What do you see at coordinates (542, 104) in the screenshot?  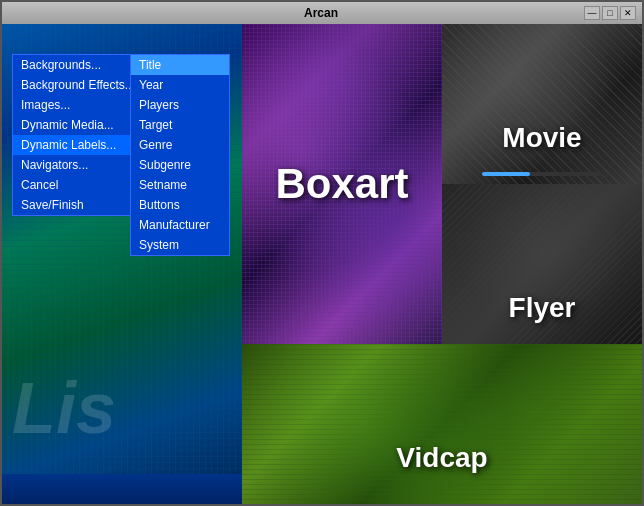 I see `movie-cell: Movie` at bounding box center [542, 104].